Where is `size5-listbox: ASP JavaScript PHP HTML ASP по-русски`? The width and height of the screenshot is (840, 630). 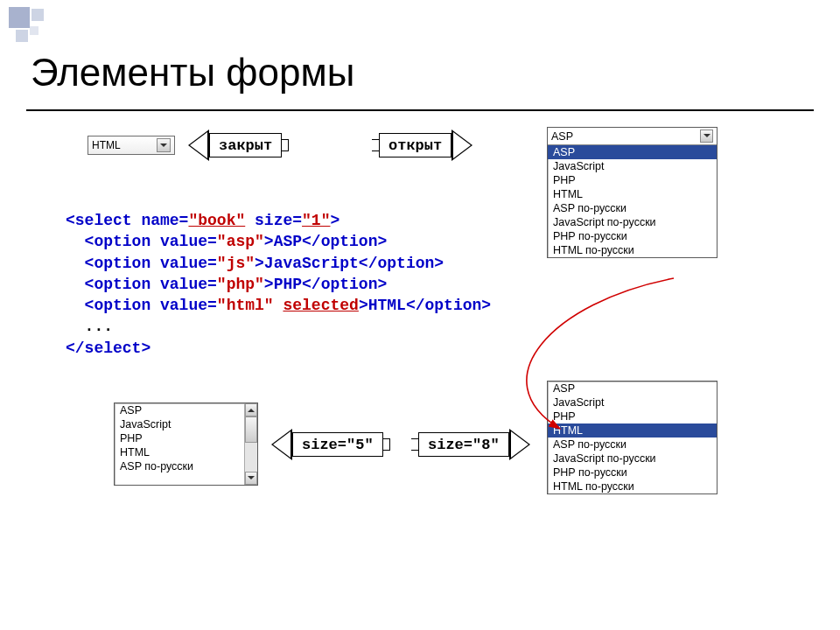
size5-listbox: ASP JavaScript PHP HTML ASP по-русски is located at coordinates (186, 444).